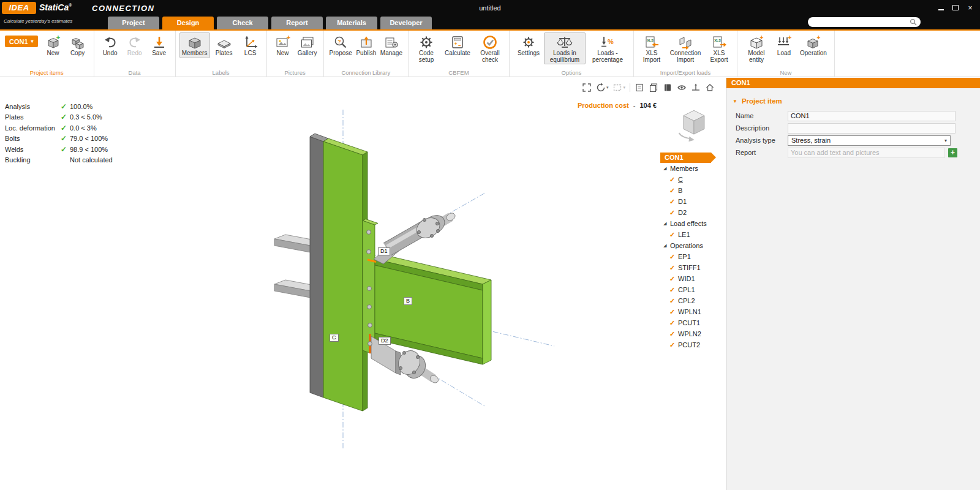 The height and width of the screenshot is (490, 980). Describe the element at coordinates (490, 48) in the screenshot. I see `overall-check-button: Overall check` at that location.